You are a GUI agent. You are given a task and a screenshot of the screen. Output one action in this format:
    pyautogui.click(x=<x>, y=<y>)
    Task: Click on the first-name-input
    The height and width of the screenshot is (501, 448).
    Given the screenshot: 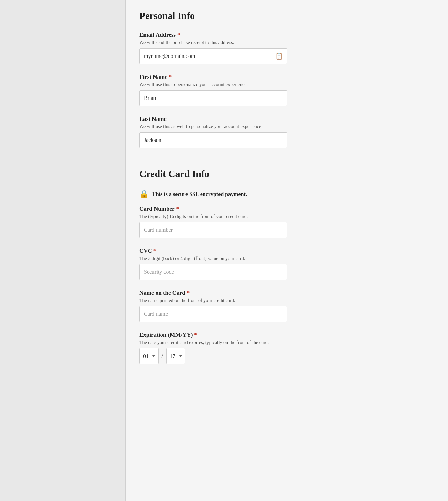 What is the action you would take?
    pyautogui.click(x=213, y=98)
    